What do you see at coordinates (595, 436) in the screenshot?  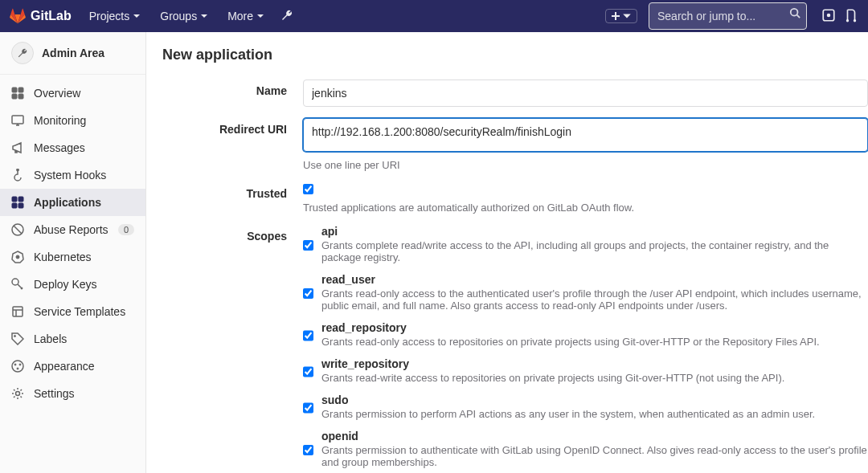 I see `scope-name: openid` at bounding box center [595, 436].